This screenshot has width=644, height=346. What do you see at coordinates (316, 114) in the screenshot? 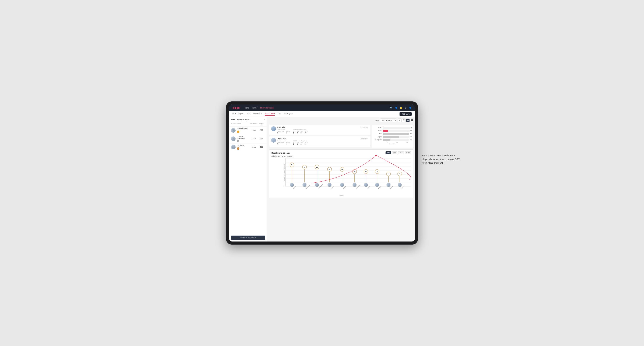
I see `sub-nav-links: PGAT Players PGA Hcaps 1-5 Team Clippd T…` at bounding box center [316, 114].